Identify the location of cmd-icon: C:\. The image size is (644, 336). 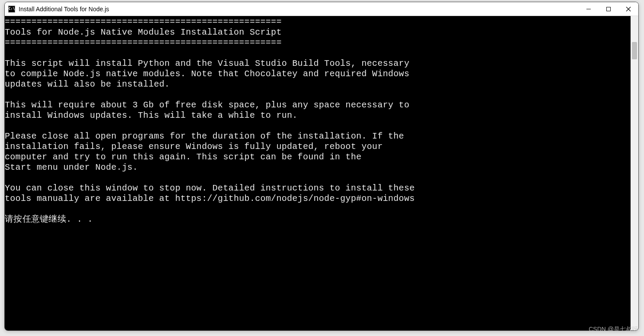
(12, 9).